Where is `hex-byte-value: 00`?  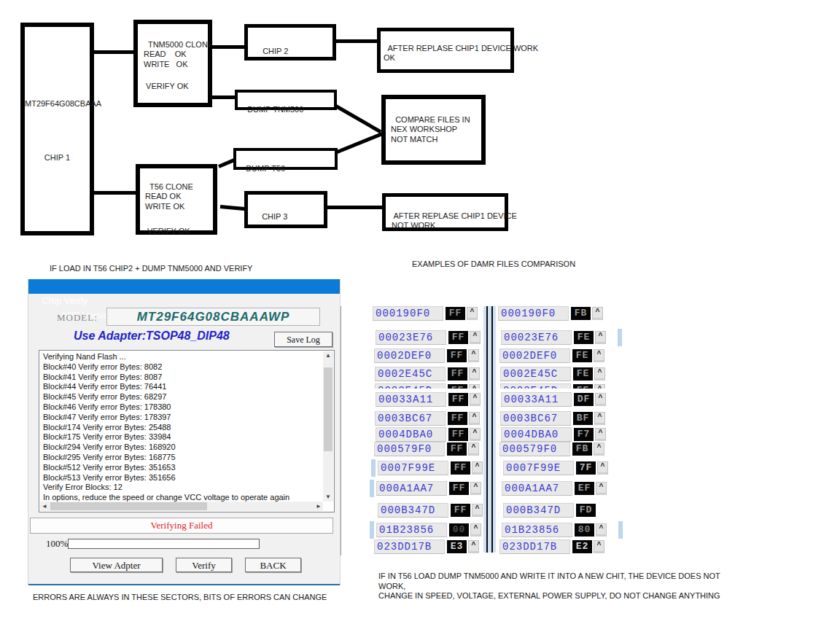
hex-byte-value: 00 is located at coordinates (459, 530).